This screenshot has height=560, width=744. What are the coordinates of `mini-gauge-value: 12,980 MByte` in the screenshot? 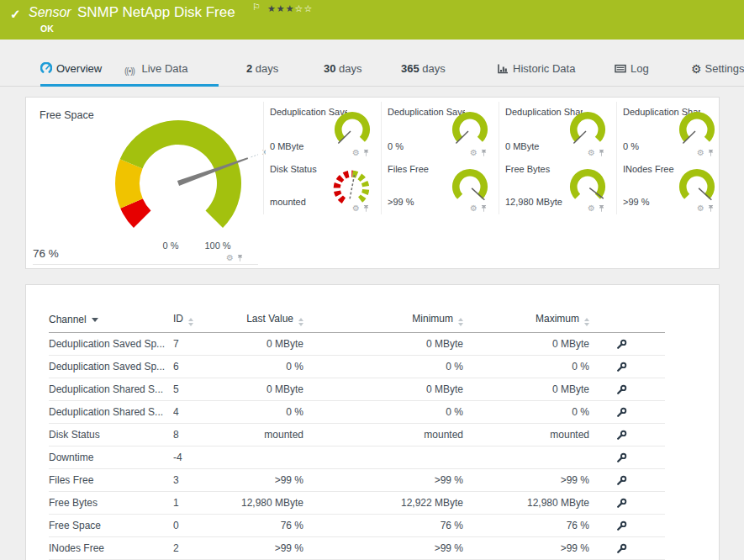 It's located at (534, 202).